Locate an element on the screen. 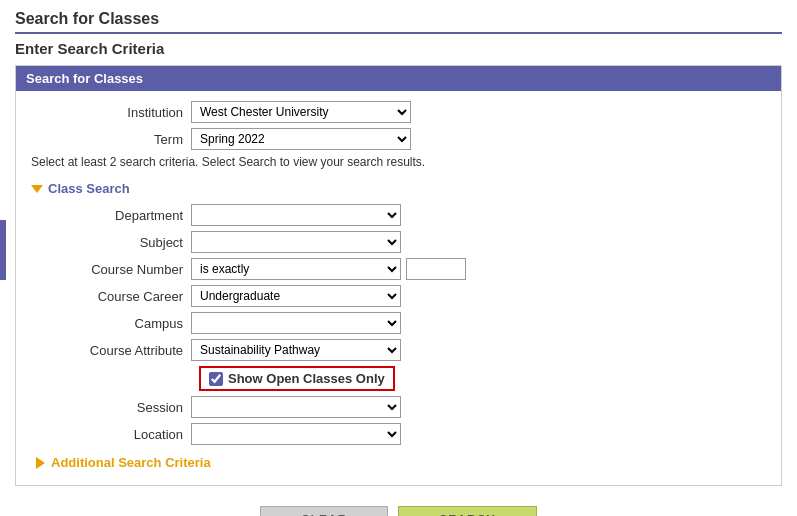 Image resolution: width=797 pixels, height=516 pixels. subject-select is located at coordinates (296, 242).